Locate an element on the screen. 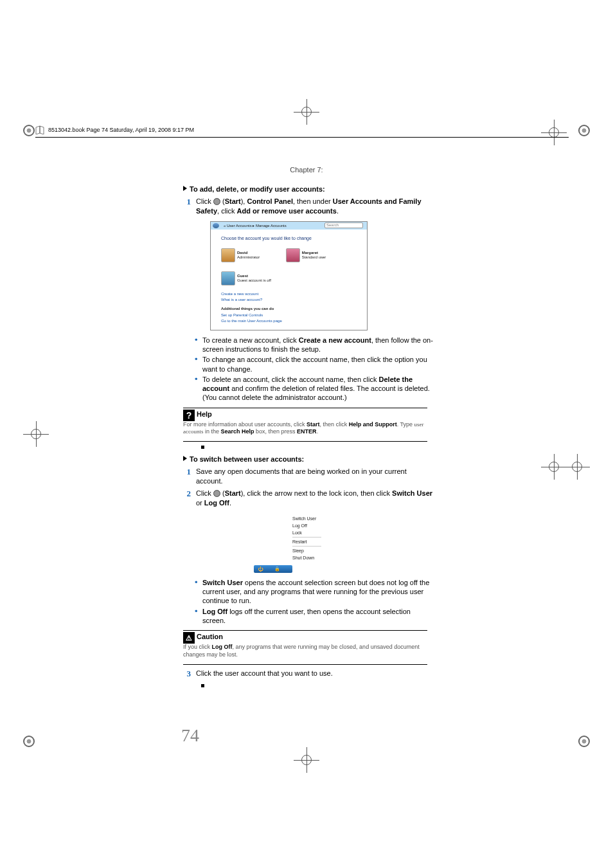 The width and height of the screenshot is (613, 868). menu-shutdown: Shut Down is located at coordinates (307, 558).